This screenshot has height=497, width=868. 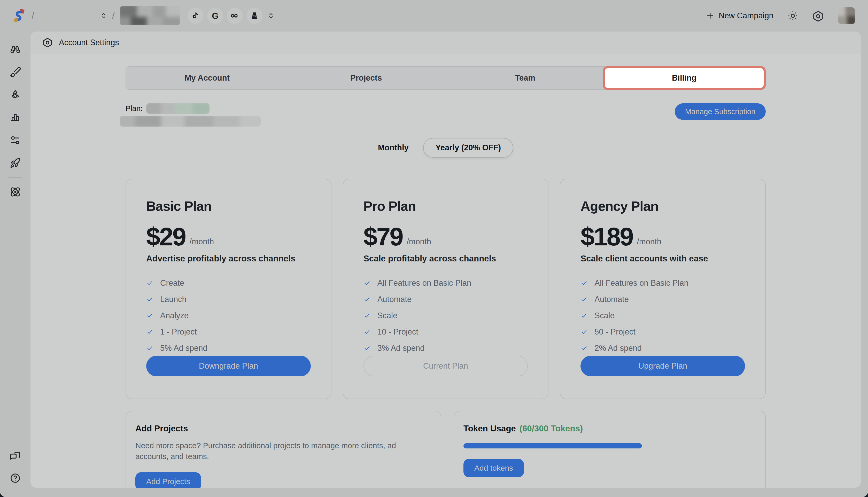 What do you see at coordinates (190, 121) in the screenshot?
I see `redacted-plan-details` at bounding box center [190, 121].